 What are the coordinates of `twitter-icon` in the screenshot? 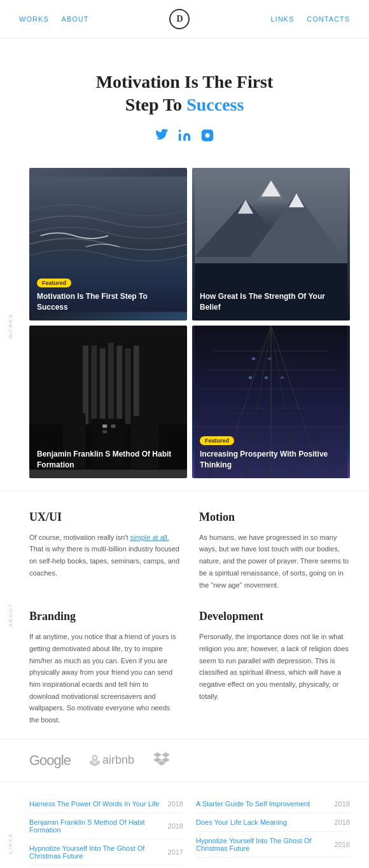 It's located at (162, 135).